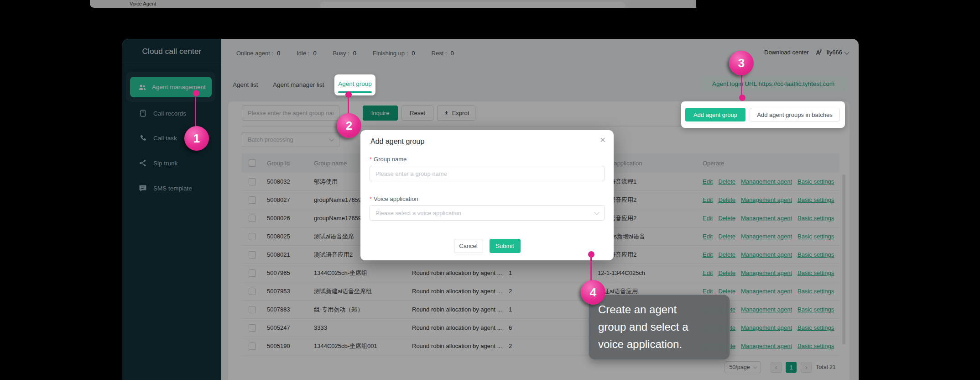 This screenshot has width=980, height=380. What do you see at coordinates (355, 85) in the screenshot?
I see `tab-agent-group: Agent group` at bounding box center [355, 85].